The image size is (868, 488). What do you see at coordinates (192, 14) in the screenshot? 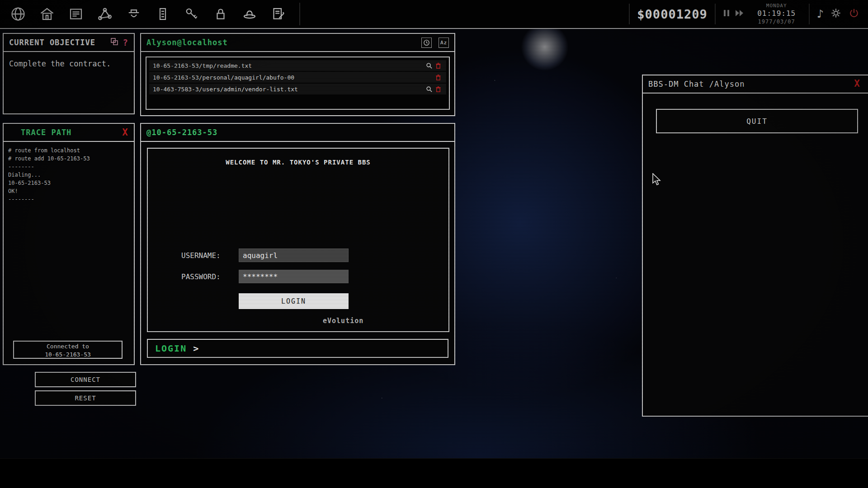
I see `key-icon` at bounding box center [192, 14].